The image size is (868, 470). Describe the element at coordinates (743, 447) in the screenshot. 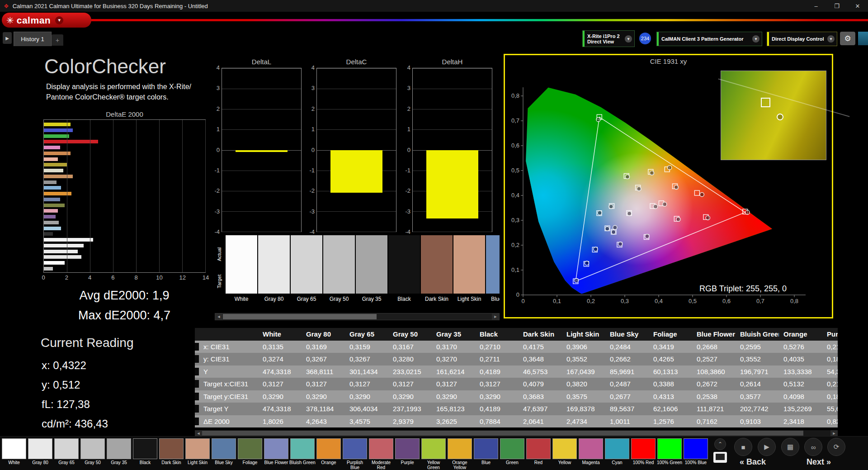

I see `stop-button: ■` at that location.